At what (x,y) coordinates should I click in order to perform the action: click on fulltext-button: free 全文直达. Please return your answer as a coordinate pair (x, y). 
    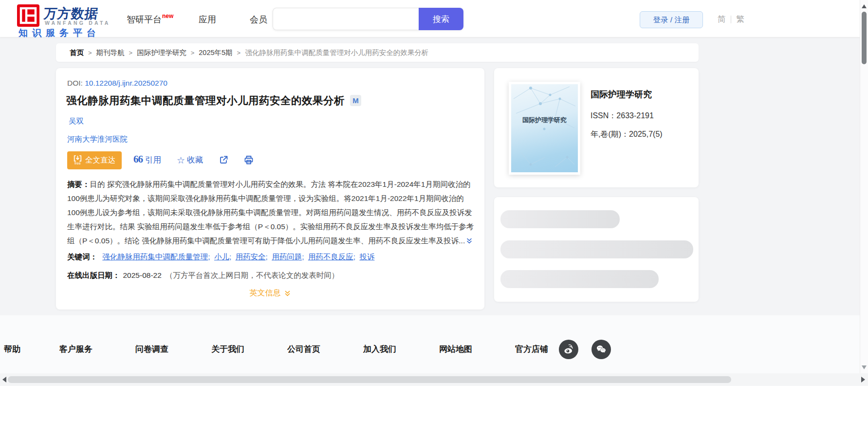
    Looking at the image, I should click on (94, 161).